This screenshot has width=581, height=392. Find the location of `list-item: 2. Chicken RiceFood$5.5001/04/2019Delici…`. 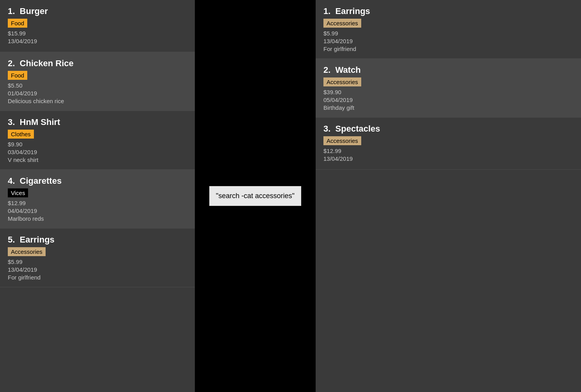

list-item: 2. Chicken RiceFood$5.5001/04/2019Delici… is located at coordinates (97, 82).